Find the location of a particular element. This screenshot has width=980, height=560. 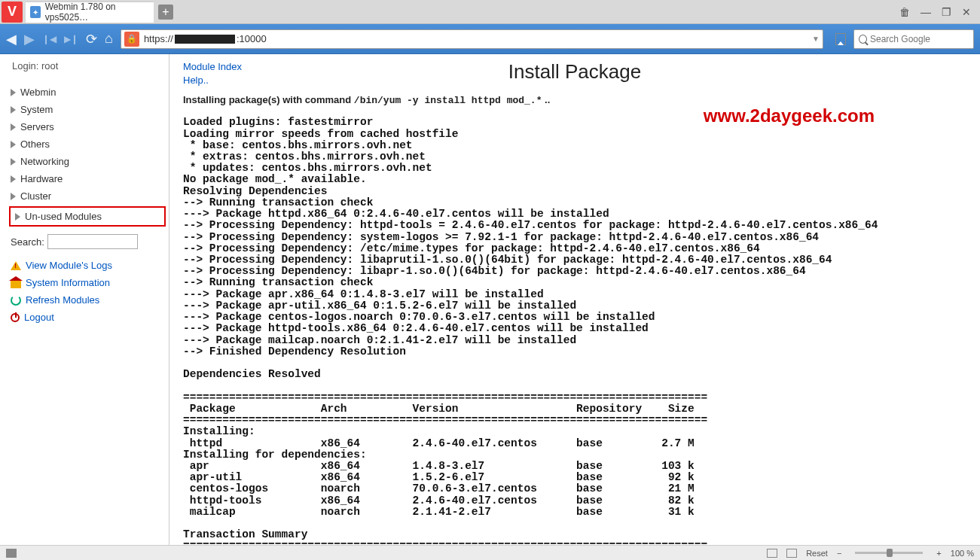

view-module-logs-link: View Module's Logs is located at coordinates (87, 265).